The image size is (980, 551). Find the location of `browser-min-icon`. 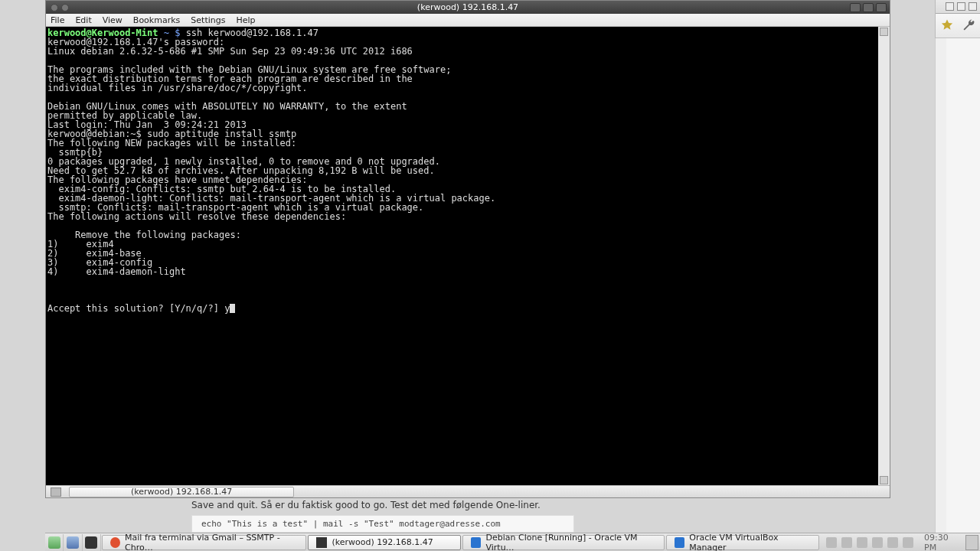

browser-min-icon is located at coordinates (949, 6).